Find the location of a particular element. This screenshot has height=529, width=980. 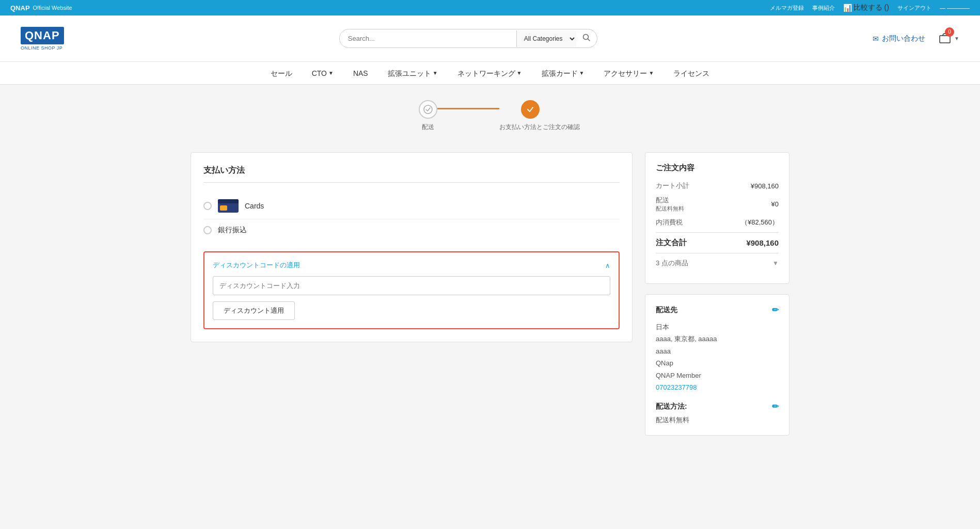

shipping-method-title-label: 配送方法: is located at coordinates (671, 407).